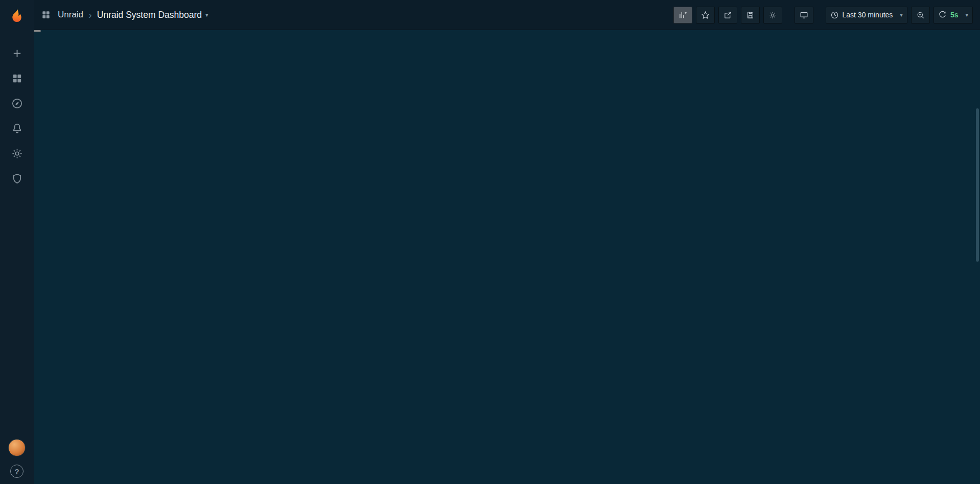 The width and height of the screenshot is (980, 484). Describe the element at coordinates (17, 128) in the screenshot. I see `alerting-bell-icon` at that location.